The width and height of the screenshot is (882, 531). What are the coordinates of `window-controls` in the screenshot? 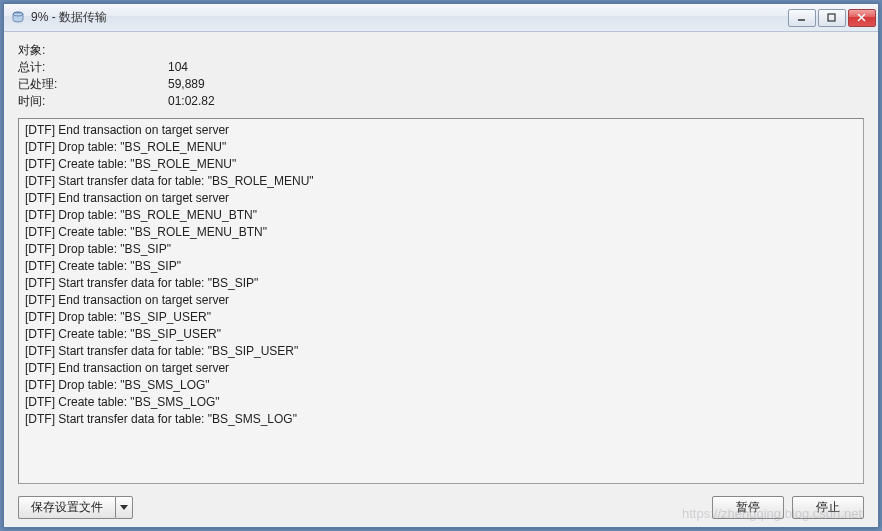 It's located at (832, 18).